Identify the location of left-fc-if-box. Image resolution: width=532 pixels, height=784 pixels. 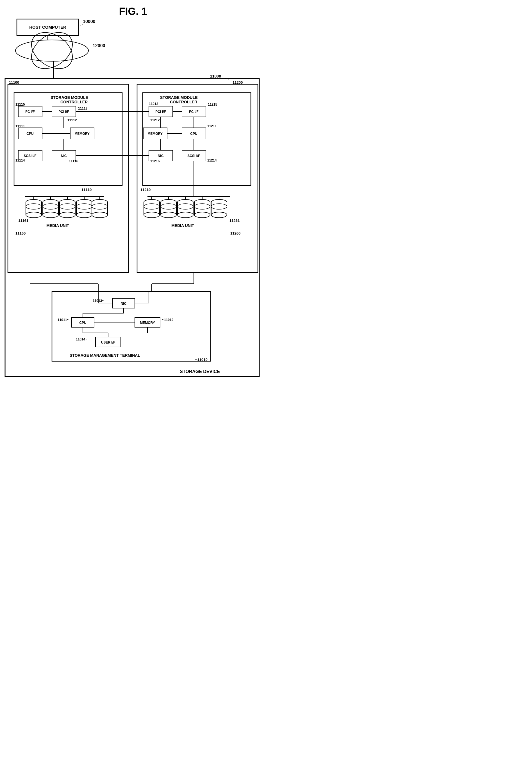
(30, 111).